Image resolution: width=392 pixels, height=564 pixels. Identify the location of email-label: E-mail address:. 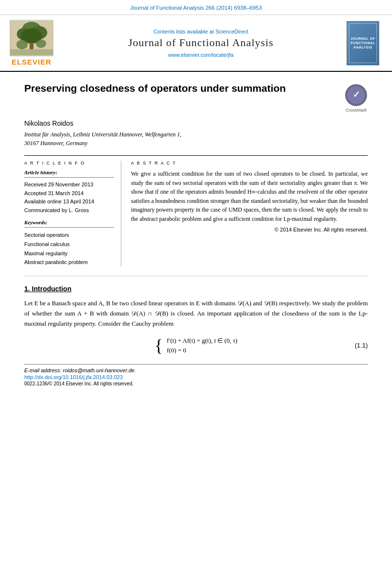
(43, 370).